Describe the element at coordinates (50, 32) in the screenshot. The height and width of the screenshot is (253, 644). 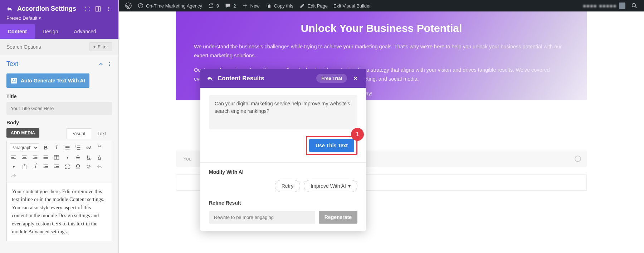
I see `tab-design: Design` at that location.